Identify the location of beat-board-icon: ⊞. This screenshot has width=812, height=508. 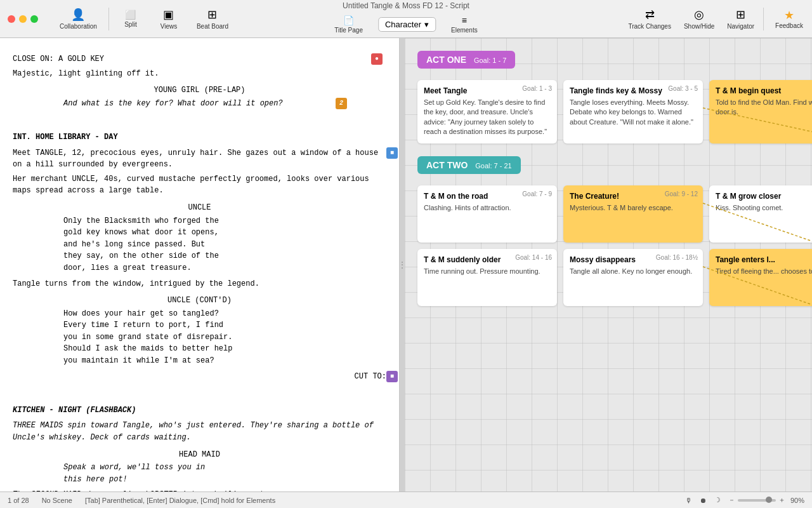
(212, 15).